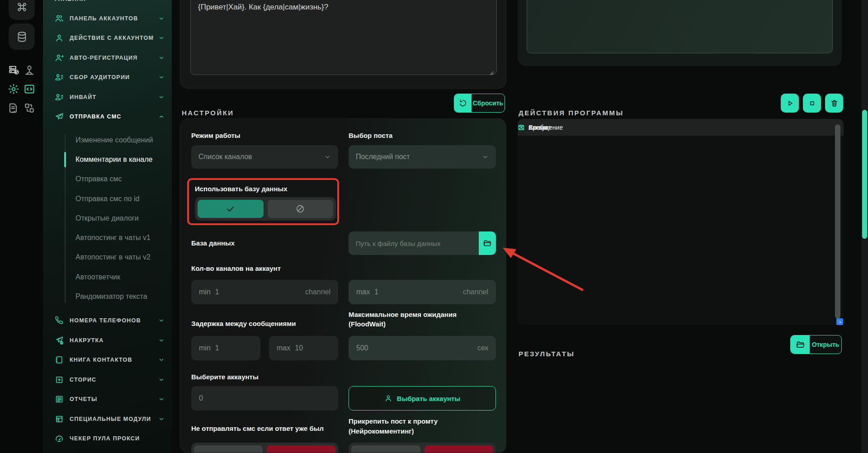 This screenshot has width=868, height=453. Describe the element at coordinates (812, 103) in the screenshot. I see `stop-button` at that location.